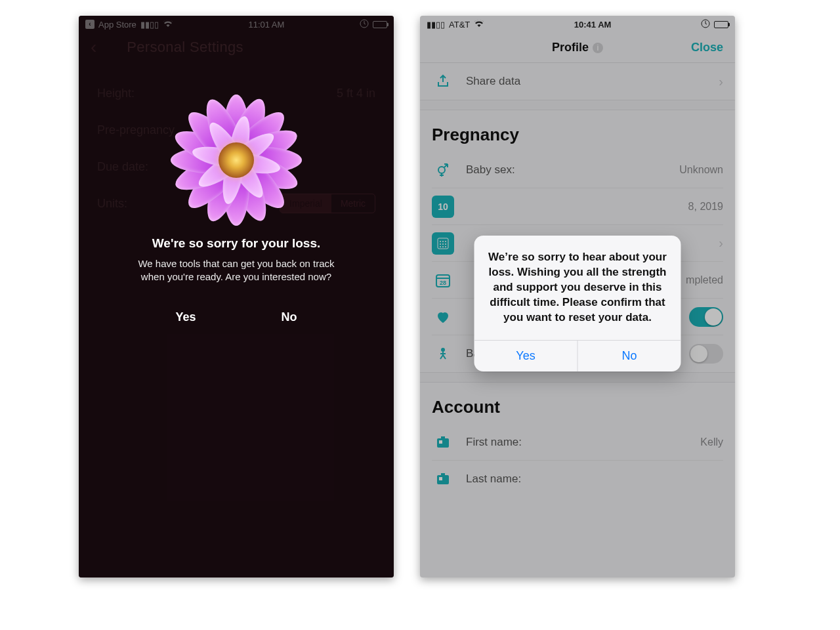  What do you see at coordinates (578, 287) in the screenshot?
I see `alert-message: We’re so sorry to hear about your loss. …` at bounding box center [578, 287].